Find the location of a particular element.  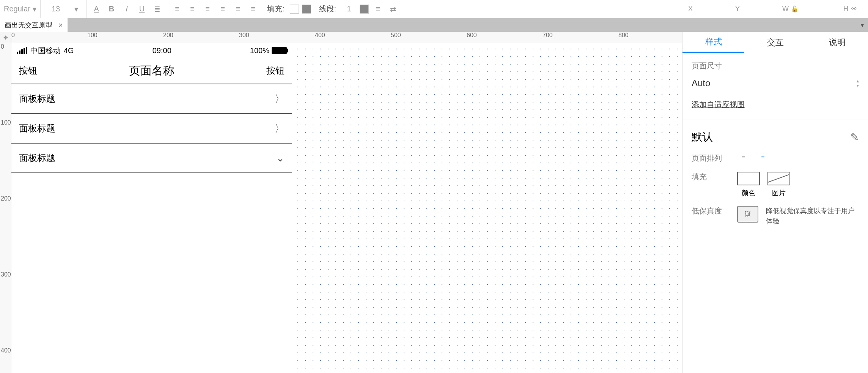

tab-label: 画出无交互原型 is located at coordinates (28, 25).